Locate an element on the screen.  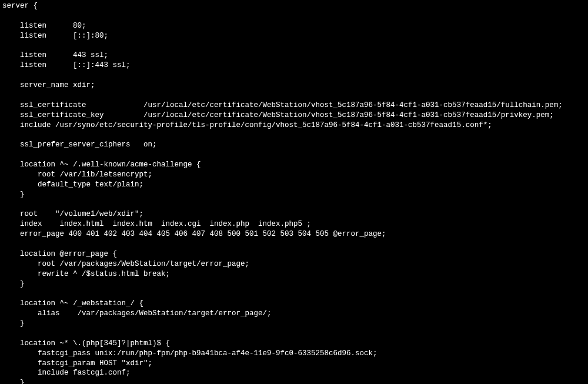
config-line: location @error_page { is located at coordinates (295, 254).